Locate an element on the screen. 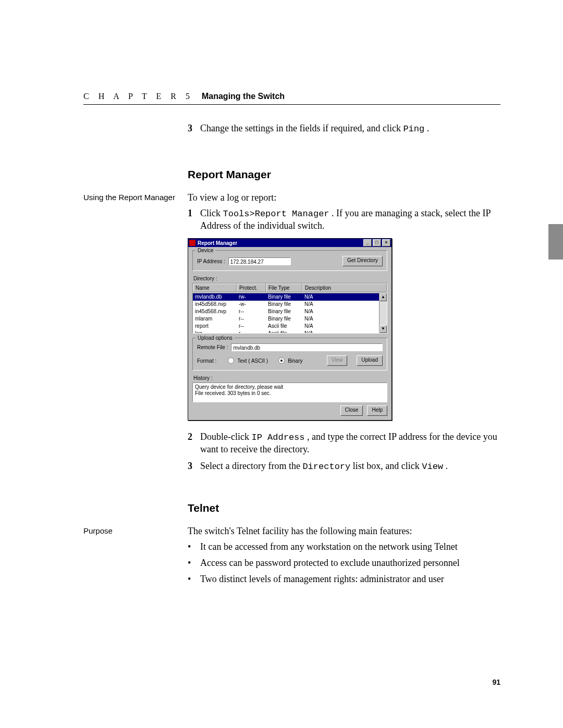 Image resolution: width=563 pixels, height=728 pixels. get-directory-button: Get Directory is located at coordinates (363, 261).